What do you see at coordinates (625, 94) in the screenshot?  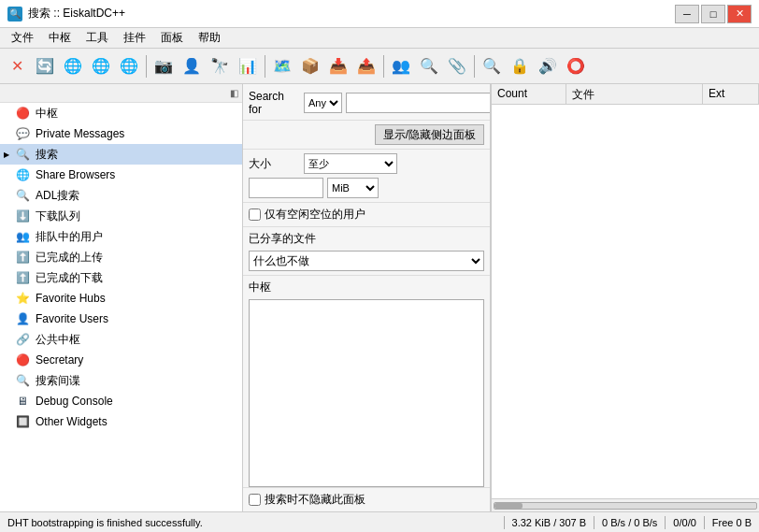 I see `results-header: Count 文件 Ext` at bounding box center [625, 94].